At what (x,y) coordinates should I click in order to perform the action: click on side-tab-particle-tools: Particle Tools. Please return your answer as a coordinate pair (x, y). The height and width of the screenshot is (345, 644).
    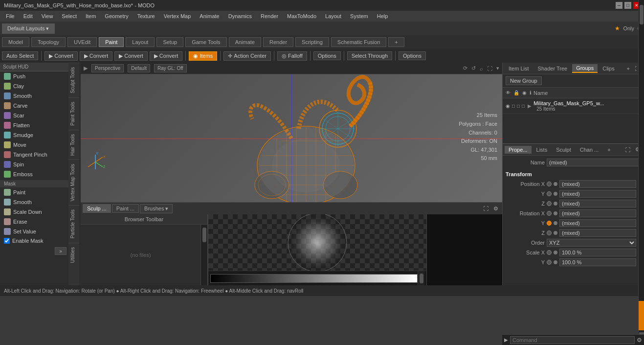
    Looking at the image, I should click on (74, 224).